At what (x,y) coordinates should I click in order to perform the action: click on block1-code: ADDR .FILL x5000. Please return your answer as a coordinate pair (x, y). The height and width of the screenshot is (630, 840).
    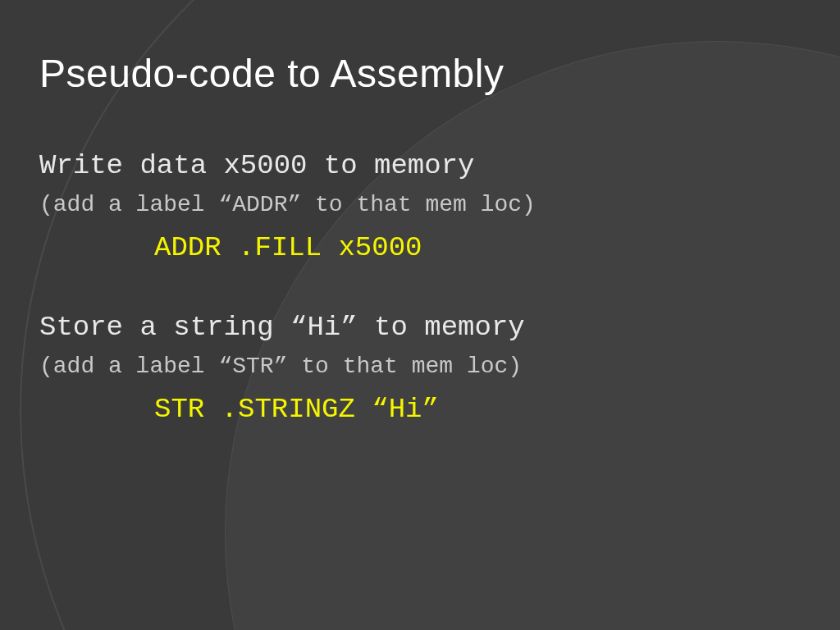
    Looking at the image, I should click on (477, 249).